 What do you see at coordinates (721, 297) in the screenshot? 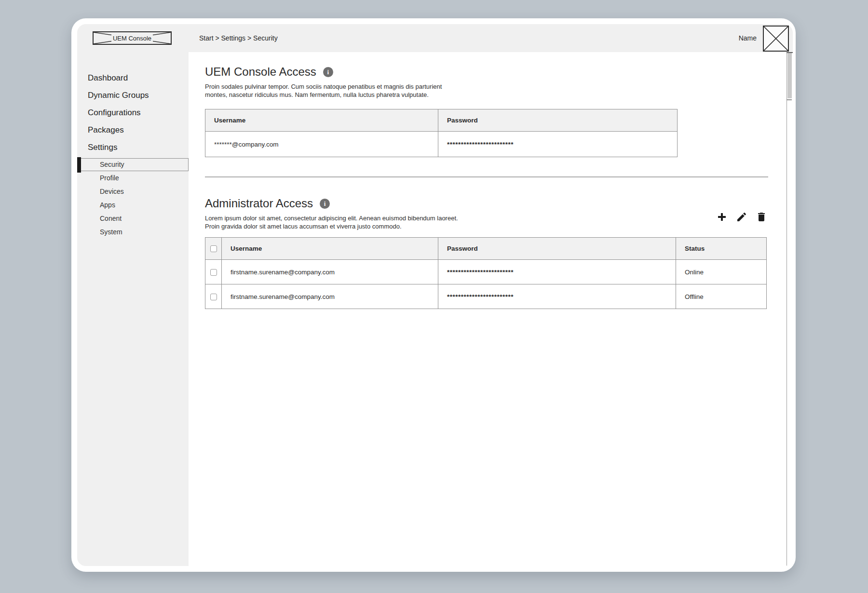
I see `status-cell: Offline` at bounding box center [721, 297].